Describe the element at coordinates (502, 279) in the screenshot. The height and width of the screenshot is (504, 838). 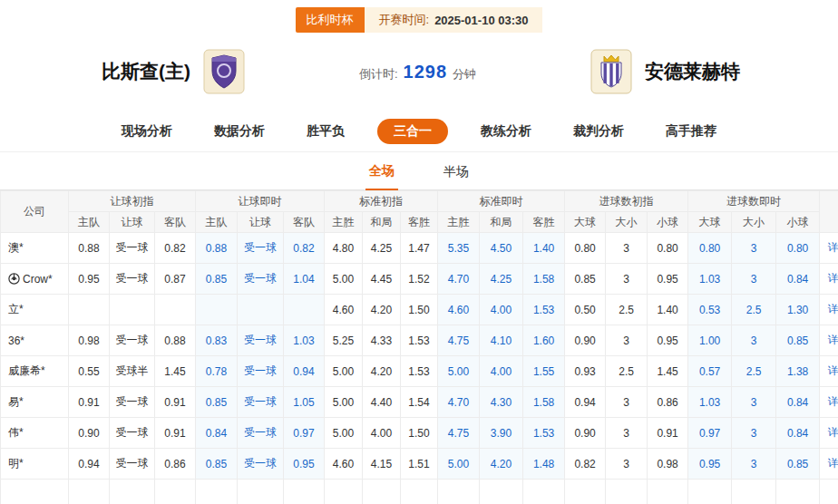
I see `odds-cell: 4.25` at that location.